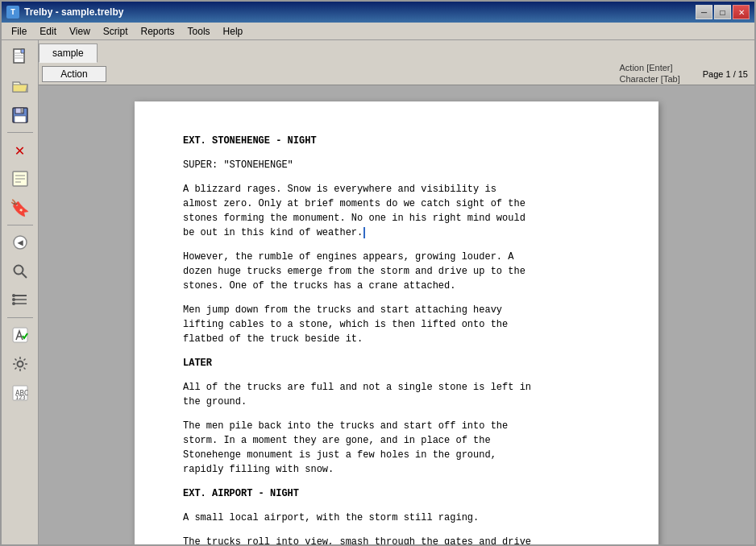 The height and width of the screenshot is (546, 756). Describe the element at coordinates (397, 74) in the screenshot. I see `editor-toolbar: Action Action [Enter] Character [Tab] Pa…` at that location.